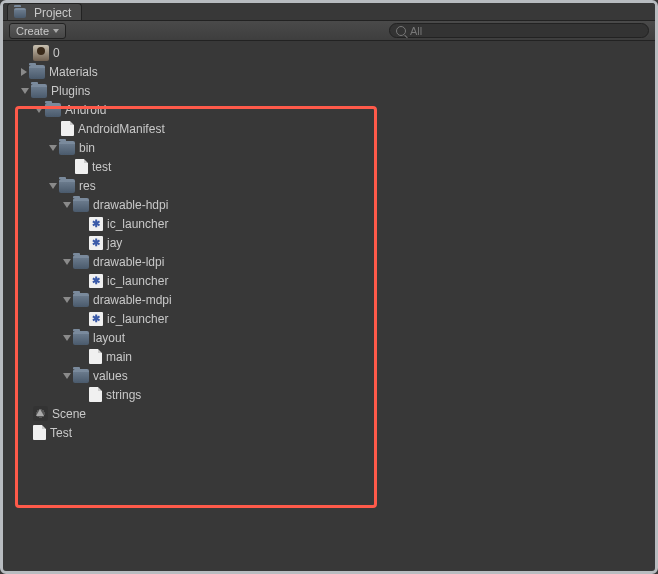  I want to click on tree-item-label: test, so click(102, 167).